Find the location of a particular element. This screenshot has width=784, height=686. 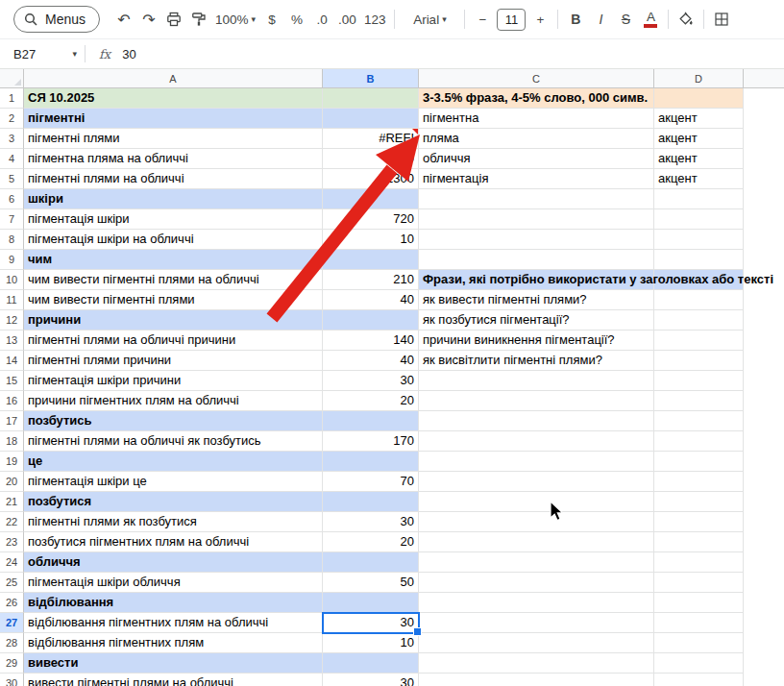

row-header-25: 25 is located at coordinates (12, 582).